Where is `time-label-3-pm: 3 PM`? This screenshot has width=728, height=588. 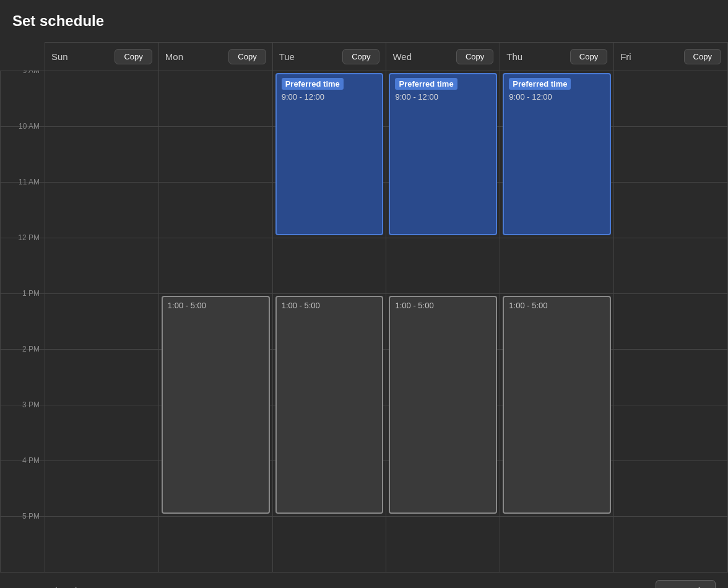
time-label-3-pm: 3 PM is located at coordinates (31, 405).